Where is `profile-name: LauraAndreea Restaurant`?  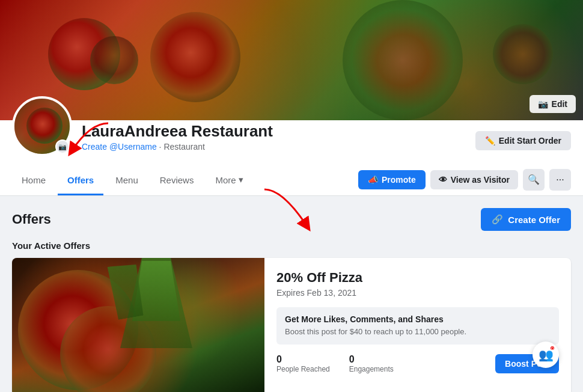
profile-name: LauraAndreea Restaurant is located at coordinates (274, 131).